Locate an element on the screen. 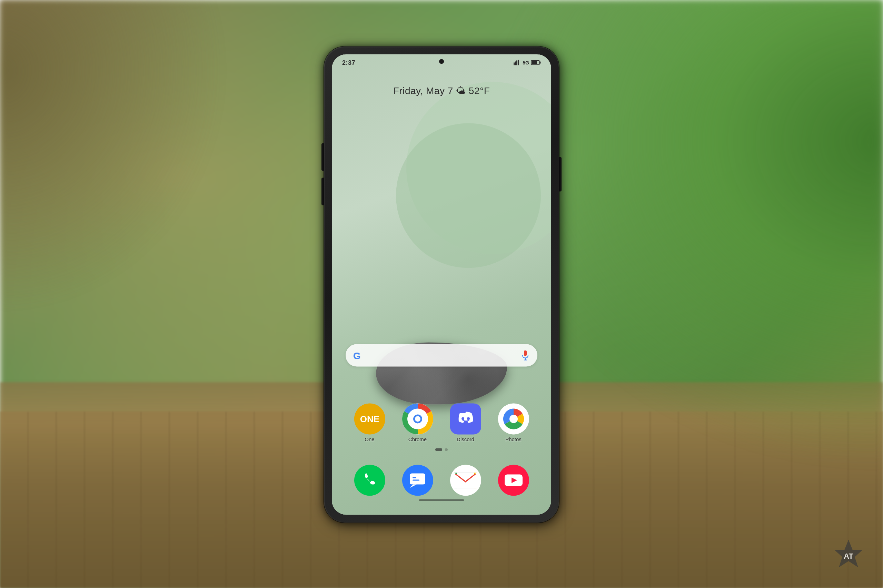 Image resolution: width=883 pixels, height=588 pixels. app-phone-icon is located at coordinates (370, 480).